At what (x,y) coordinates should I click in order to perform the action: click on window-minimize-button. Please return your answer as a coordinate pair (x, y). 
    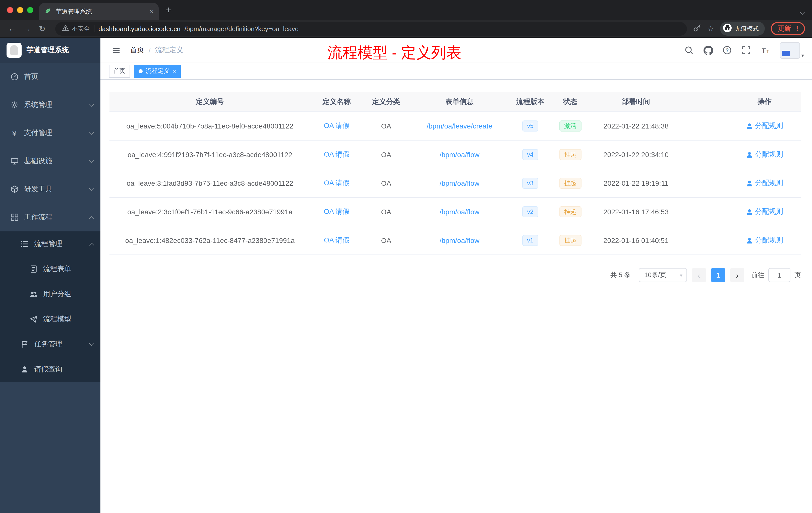
    Looking at the image, I should click on (20, 10).